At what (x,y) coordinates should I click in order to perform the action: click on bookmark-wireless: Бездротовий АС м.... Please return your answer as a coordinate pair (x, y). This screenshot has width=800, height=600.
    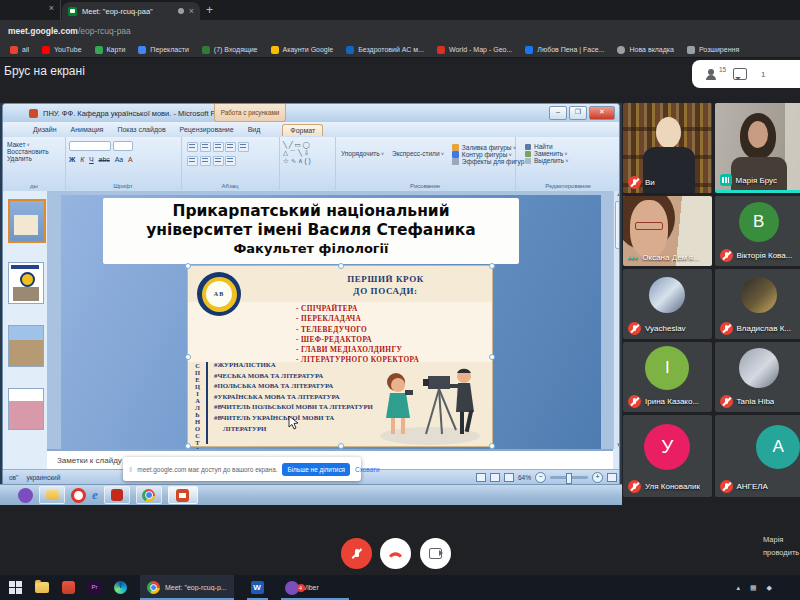
    Looking at the image, I should click on (385, 50).